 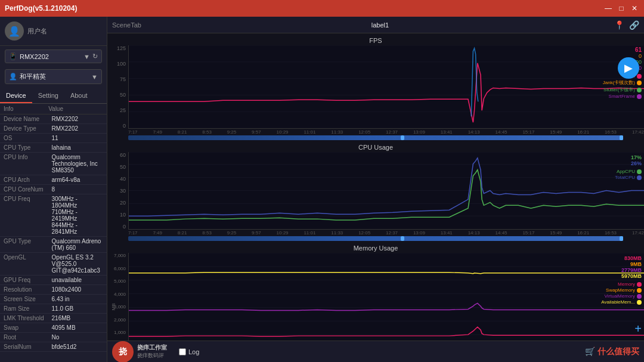 I want to click on toolbar-icons: 📍 🔗, so click(x=627, y=25).